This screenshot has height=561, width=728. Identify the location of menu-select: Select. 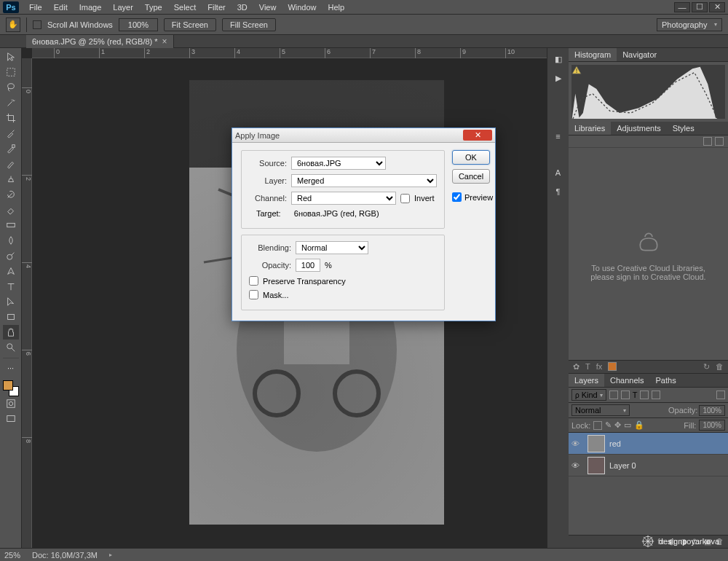
(185, 7).